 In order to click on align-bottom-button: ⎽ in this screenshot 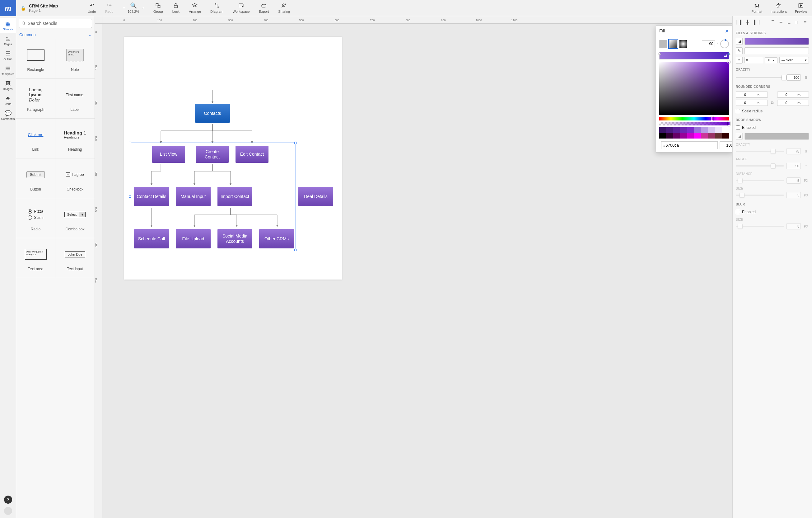, I will do `click(789, 22)`.